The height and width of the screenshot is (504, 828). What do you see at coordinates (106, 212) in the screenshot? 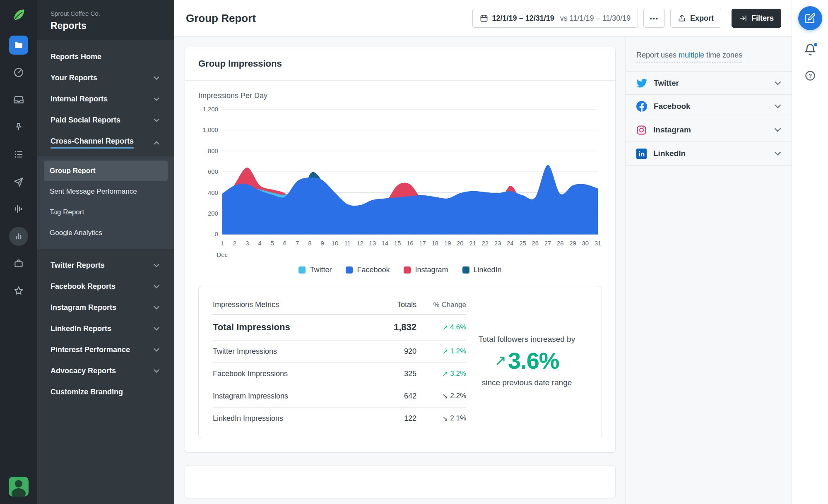
I see `sidebar-subitem-tag-report: Tag Report` at bounding box center [106, 212].